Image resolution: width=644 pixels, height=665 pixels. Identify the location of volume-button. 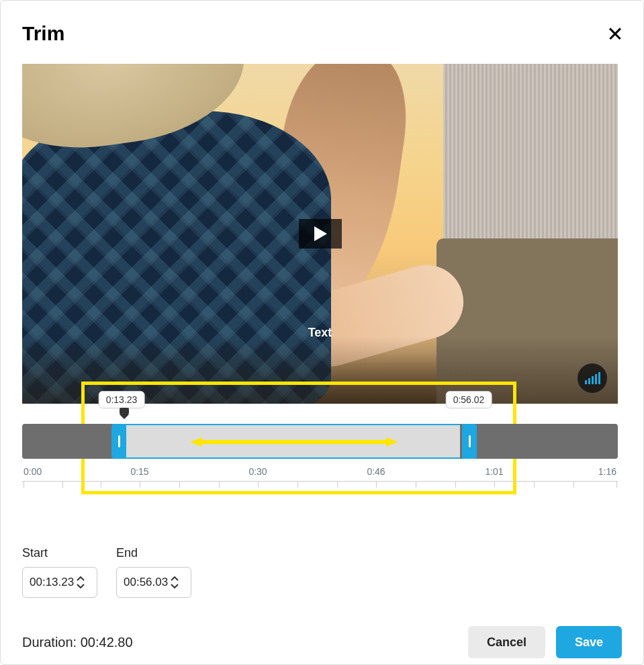
(592, 378).